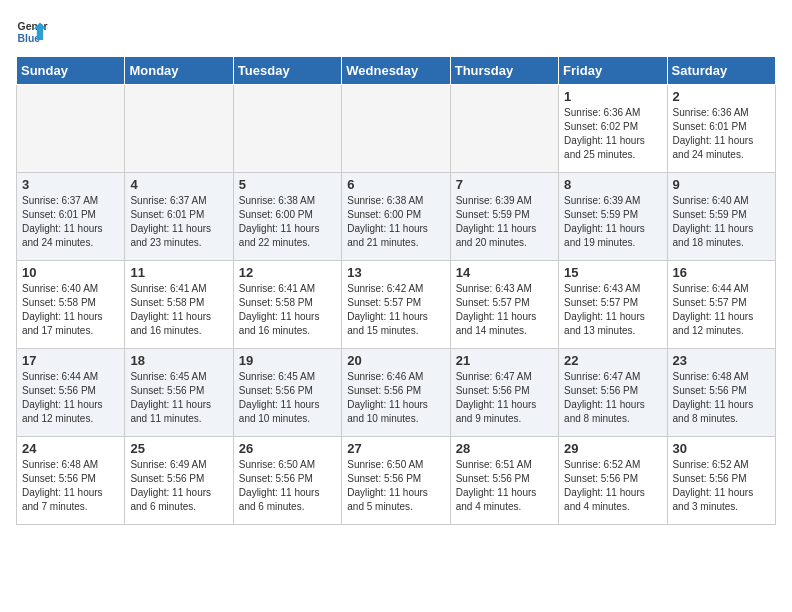 This screenshot has width=792, height=612. What do you see at coordinates (287, 393) in the screenshot?
I see `calendar-cell: 19Sunrise: 6:45 AMSunset: 5:56 PMDayligh…` at bounding box center [287, 393].